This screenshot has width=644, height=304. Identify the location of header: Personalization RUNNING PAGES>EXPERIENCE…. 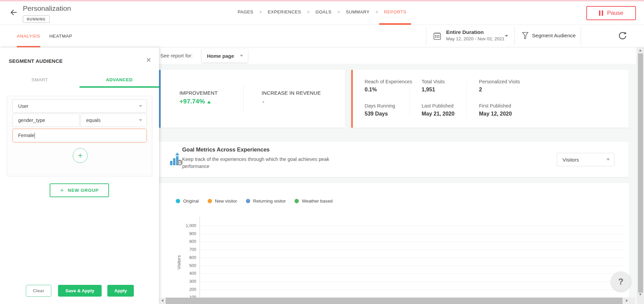
(322, 13).